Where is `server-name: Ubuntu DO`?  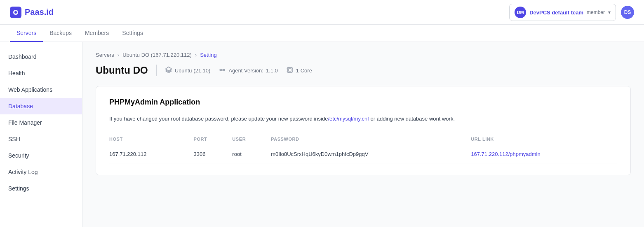 server-name: Ubuntu DO is located at coordinates (122, 70).